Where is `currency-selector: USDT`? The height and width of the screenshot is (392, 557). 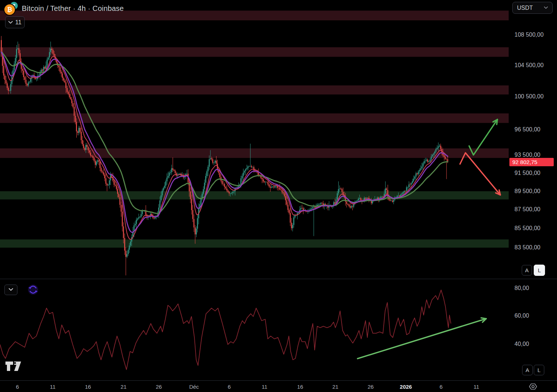 currency-selector: USDT is located at coordinates (533, 8).